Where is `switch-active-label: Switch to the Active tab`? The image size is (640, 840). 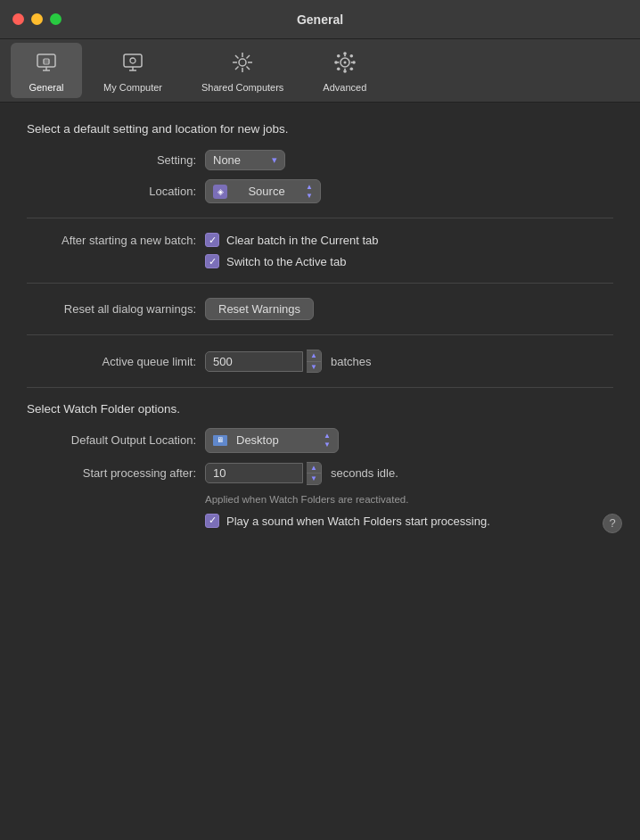
switch-active-label: Switch to the Active tab is located at coordinates (286, 262).